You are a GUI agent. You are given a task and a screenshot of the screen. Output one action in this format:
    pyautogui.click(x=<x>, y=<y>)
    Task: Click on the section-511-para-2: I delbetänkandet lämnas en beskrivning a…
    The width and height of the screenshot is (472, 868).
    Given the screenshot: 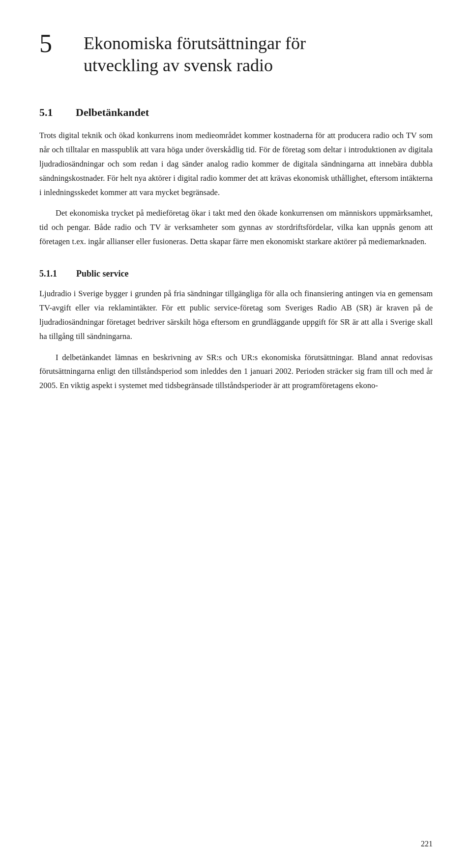 What is the action you would take?
    pyautogui.click(x=236, y=372)
    